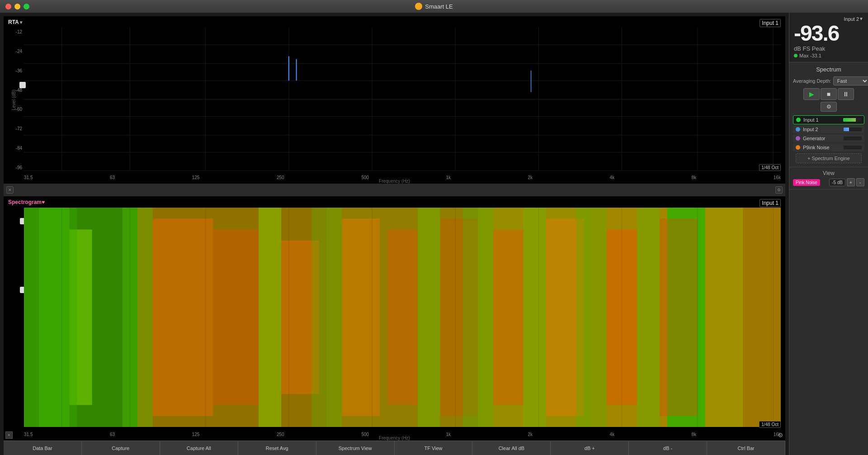 This screenshot has height=455, width=868. Describe the element at coordinates (810, 56) in the screenshot. I see `level-max-label: Max -33.1` at that location.